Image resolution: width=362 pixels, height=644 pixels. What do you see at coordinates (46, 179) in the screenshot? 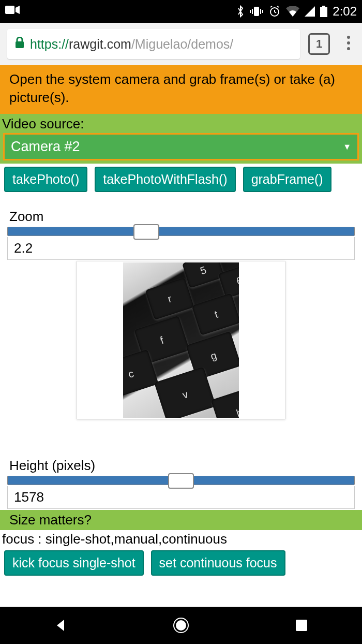
I see `take-photo-button: takePhoto()` at bounding box center [46, 179].